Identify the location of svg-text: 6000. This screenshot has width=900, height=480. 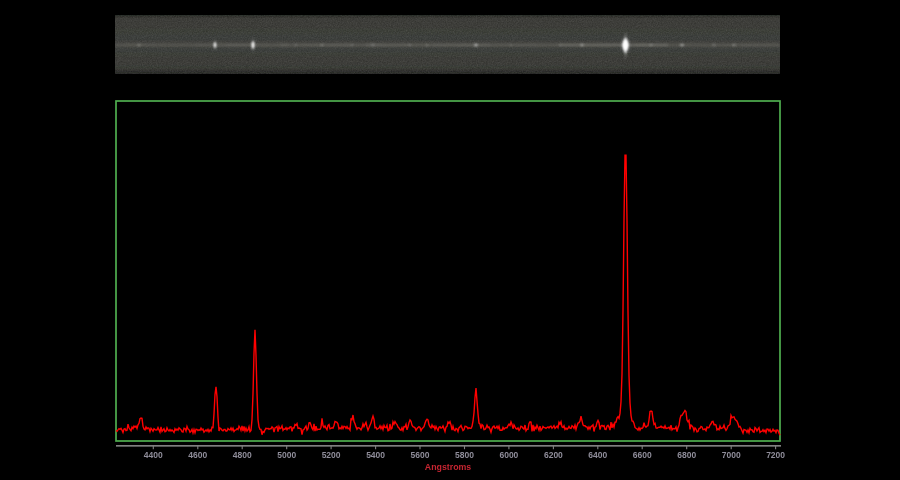
(508, 455).